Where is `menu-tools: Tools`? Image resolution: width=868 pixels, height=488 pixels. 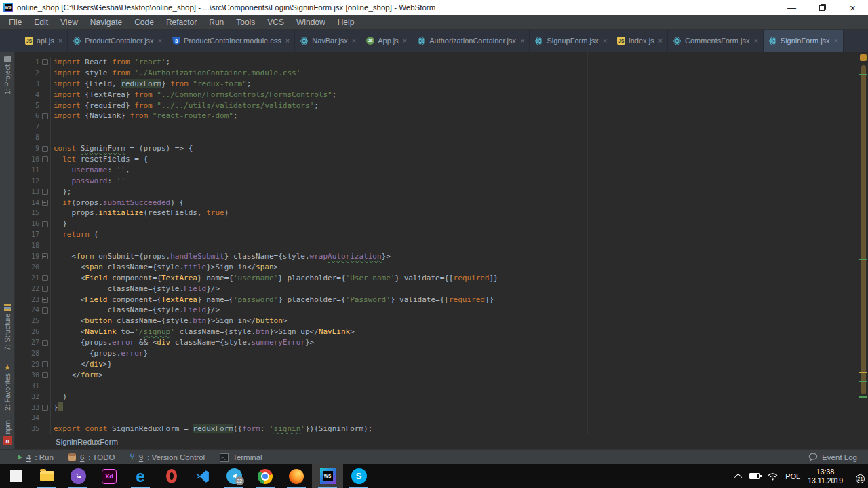 menu-tools: Tools is located at coordinates (245, 22).